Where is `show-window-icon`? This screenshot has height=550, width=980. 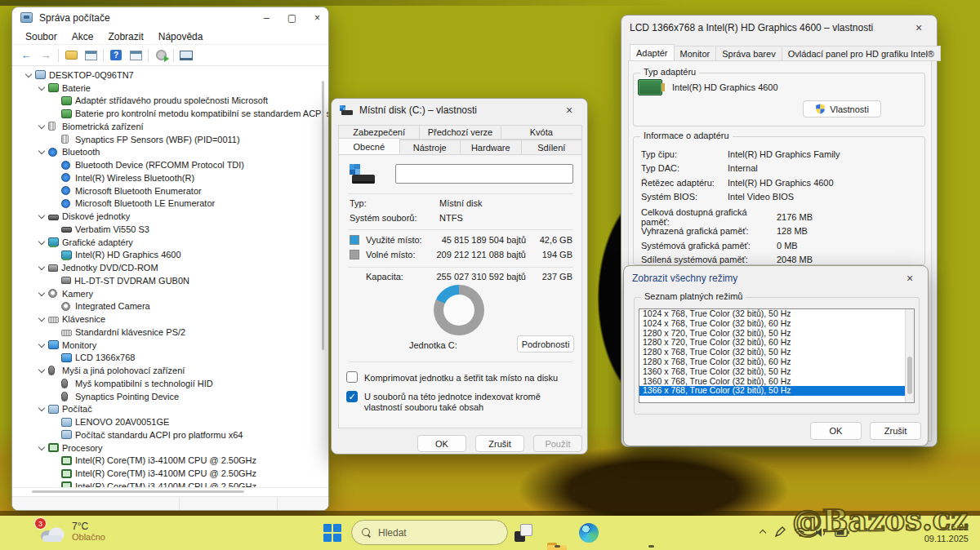 show-window-icon is located at coordinates (91, 55).